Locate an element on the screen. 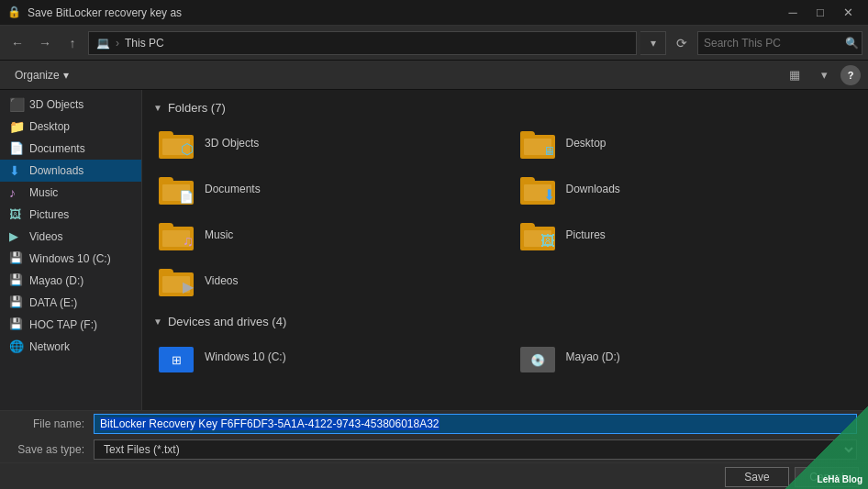  folder-name-videos: Videos is located at coordinates (221, 281).